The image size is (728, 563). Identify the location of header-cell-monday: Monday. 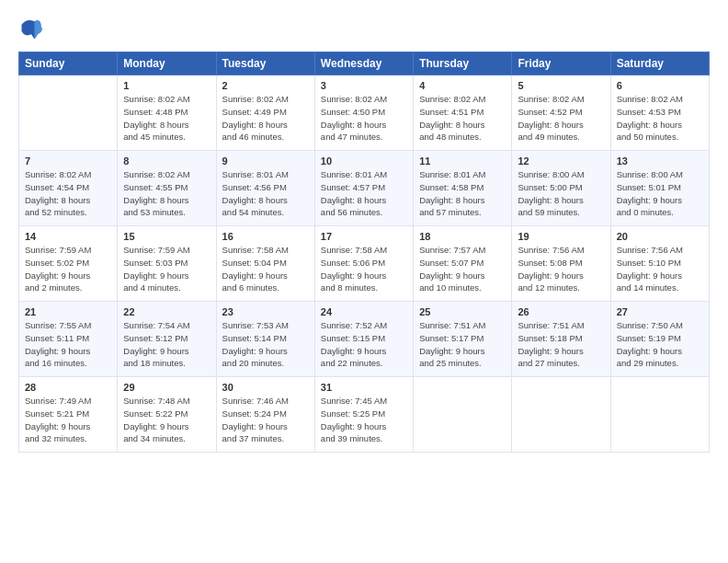
(167, 64).